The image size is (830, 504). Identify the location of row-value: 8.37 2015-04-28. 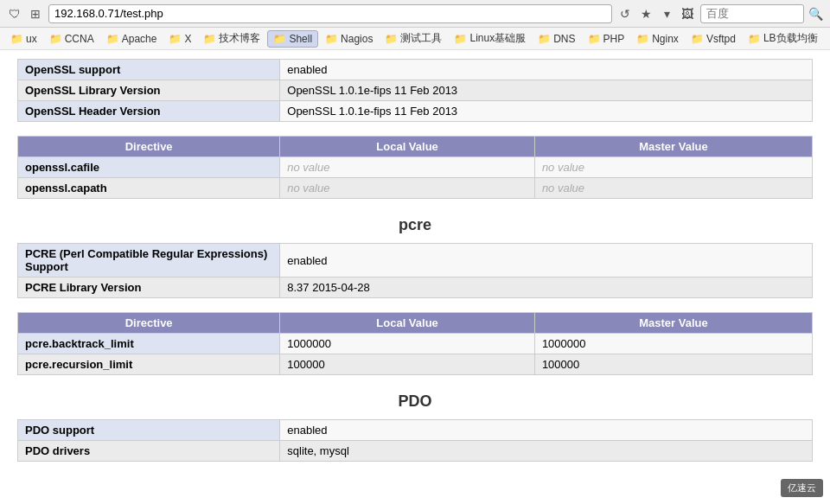
(546, 288).